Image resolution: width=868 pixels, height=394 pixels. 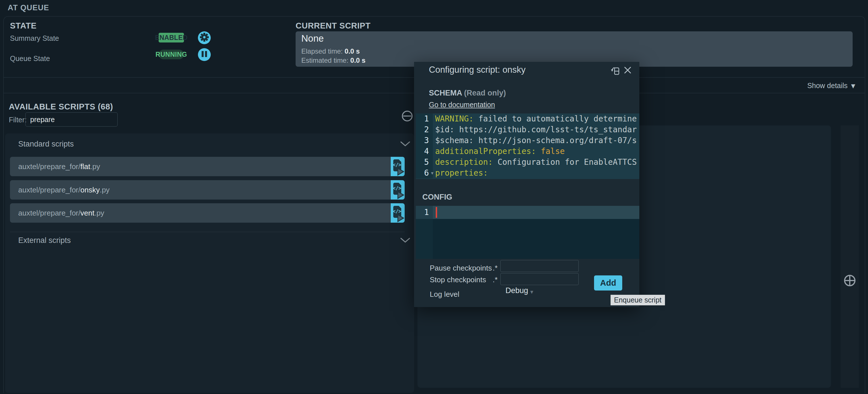 What do you see at coordinates (204, 55) in the screenshot?
I see `pause-queue-button` at bounding box center [204, 55].